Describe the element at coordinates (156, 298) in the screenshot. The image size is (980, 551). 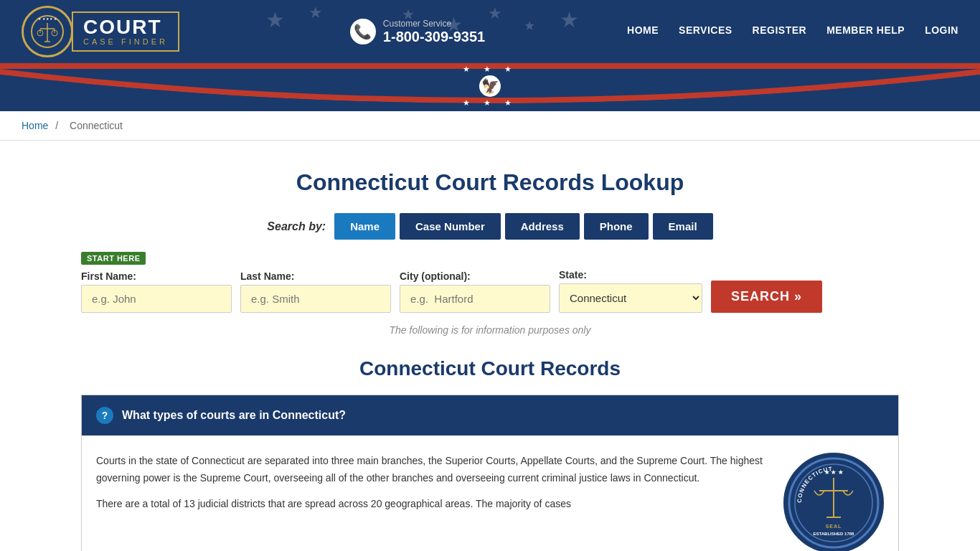
I see `first-name-input` at that location.